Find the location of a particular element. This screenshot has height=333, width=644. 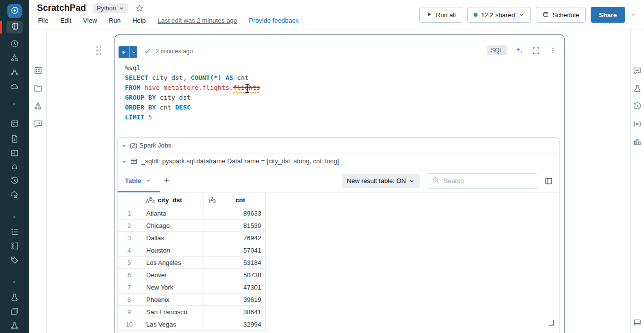

sidebar-item-query-history is located at coordinates (15, 181).